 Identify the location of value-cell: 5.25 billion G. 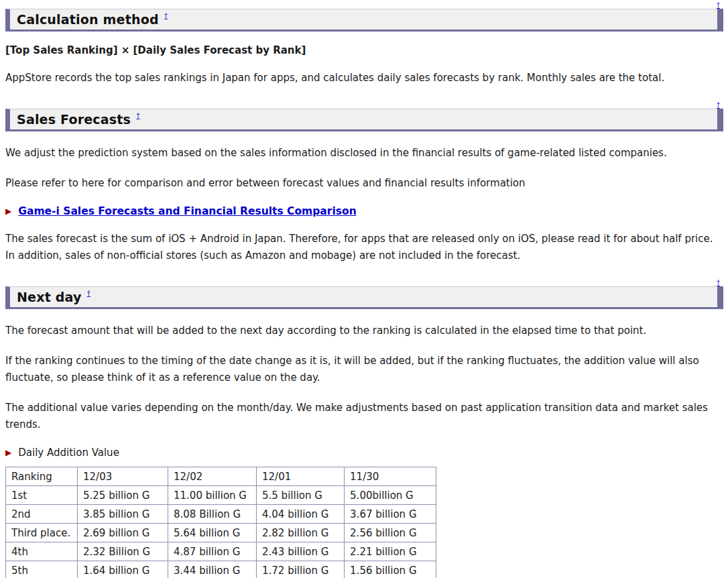
(123, 496).